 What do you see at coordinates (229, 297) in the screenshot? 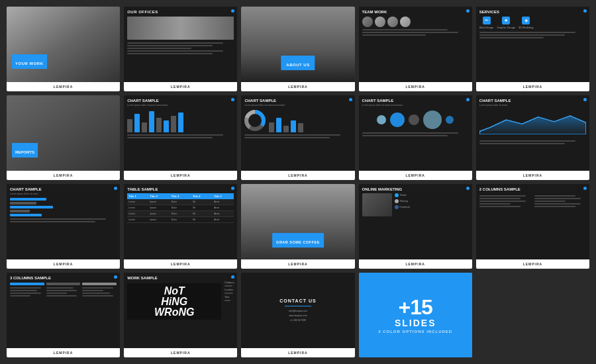
I see `year-label: Year` at bounding box center [229, 297].